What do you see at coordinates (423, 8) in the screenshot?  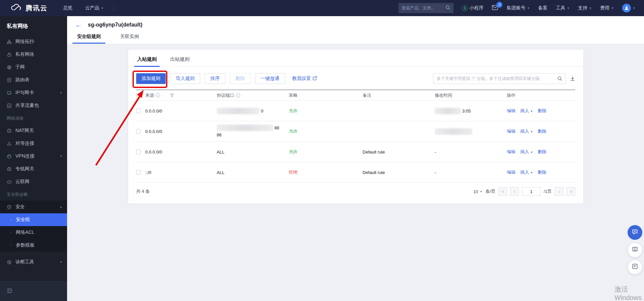 I see `global-search-input` at bounding box center [423, 8].